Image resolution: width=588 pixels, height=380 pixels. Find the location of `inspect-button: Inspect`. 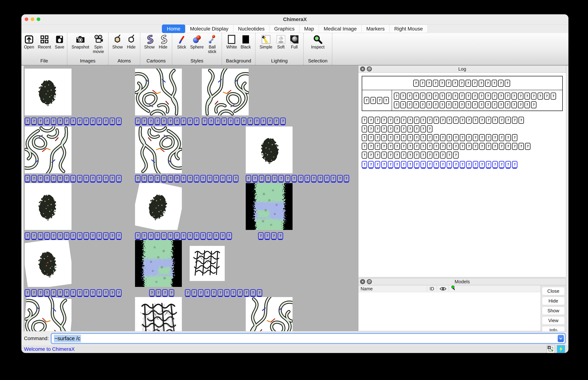

inspect-button: Inspect is located at coordinates (318, 42).